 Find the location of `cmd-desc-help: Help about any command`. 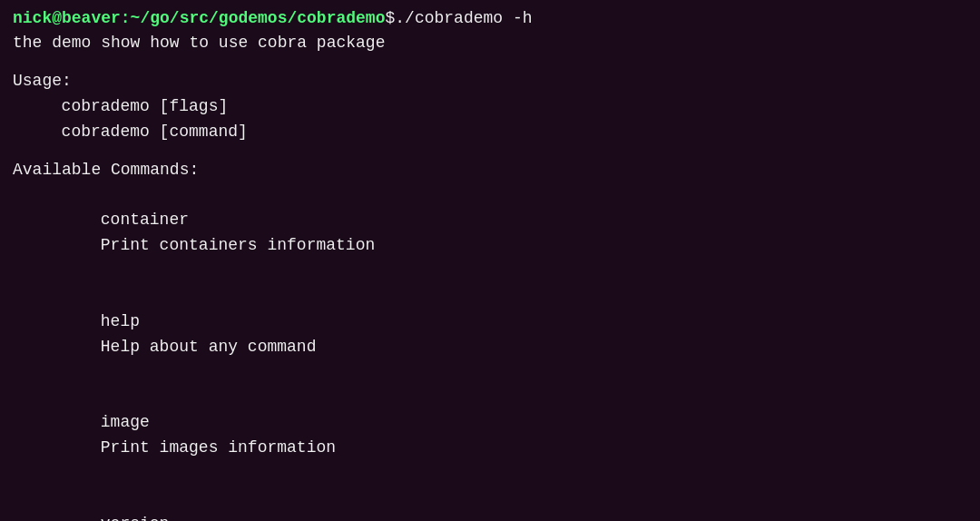

cmd-desc-help: Help about any command is located at coordinates (209, 347).